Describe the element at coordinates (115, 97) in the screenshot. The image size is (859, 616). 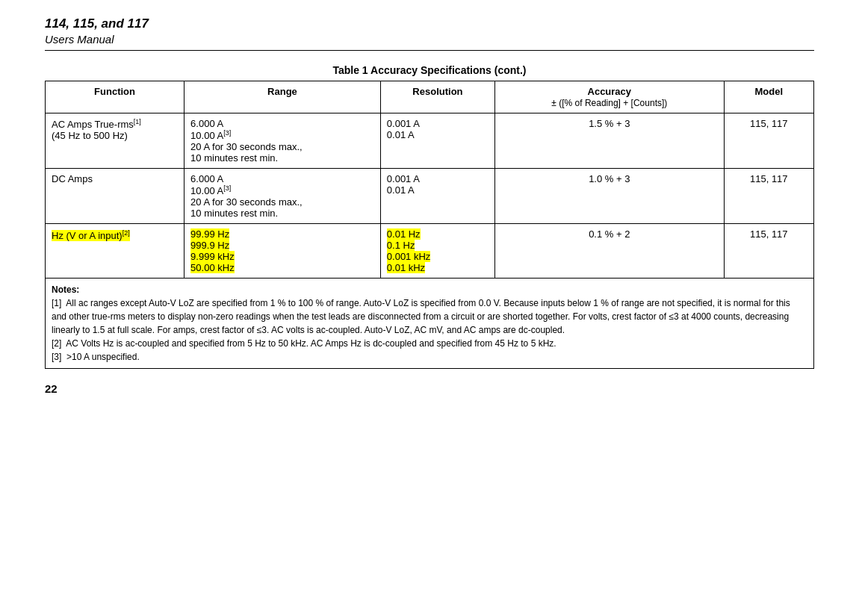
I see `col-header-function: Function` at that location.